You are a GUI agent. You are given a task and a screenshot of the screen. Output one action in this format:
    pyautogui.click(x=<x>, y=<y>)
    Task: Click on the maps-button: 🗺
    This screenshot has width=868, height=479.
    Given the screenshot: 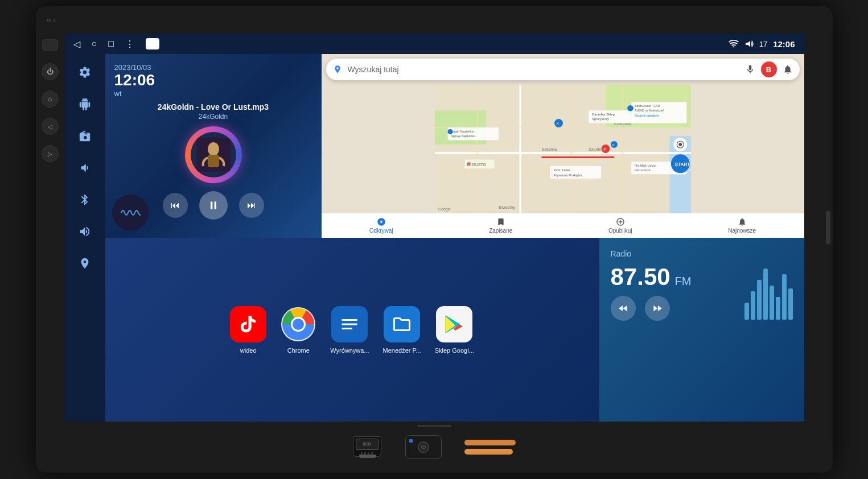 What is the action you would take?
    pyautogui.click(x=153, y=44)
    